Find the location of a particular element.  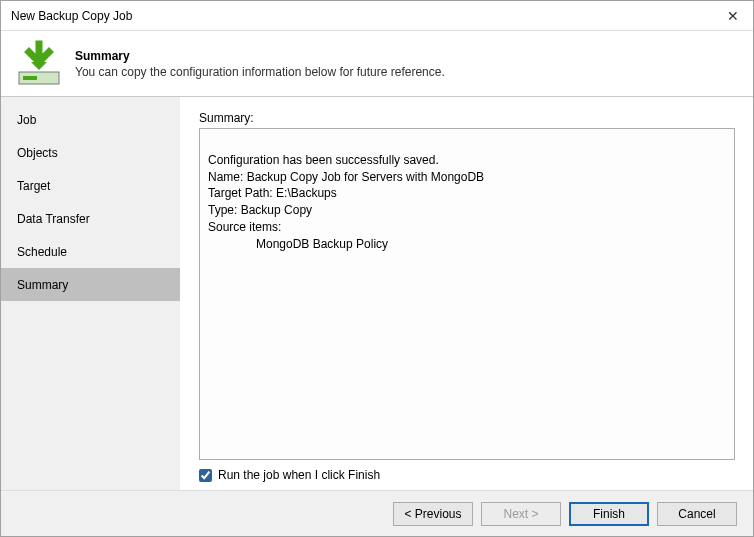

sidebar-item-schedule: Schedule is located at coordinates (90, 252).